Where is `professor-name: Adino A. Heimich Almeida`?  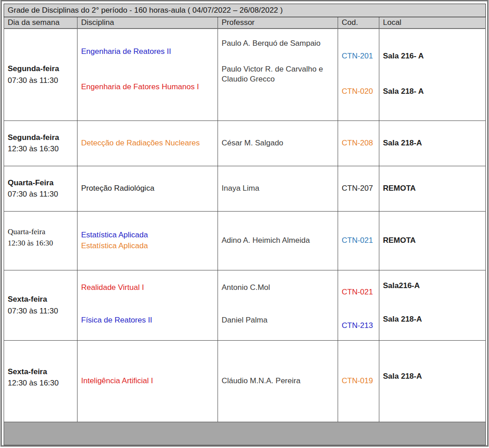 professor-name: Adino A. Heimich Almeida is located at coordinates (278, 241).